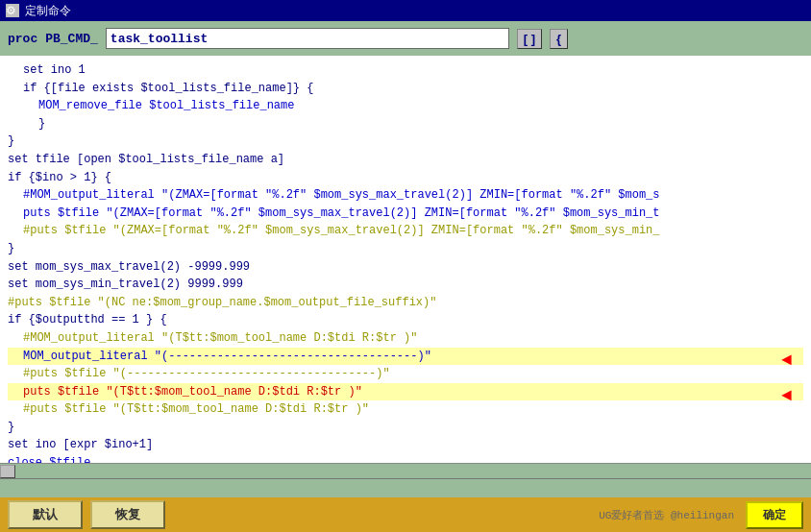 Image resolution: width=811 pixels, height=532 pixels. What do you see at coordinates (12, 11) in the screenshot?
I see `title-icon: ⚙` at bounding box center [12, 11].